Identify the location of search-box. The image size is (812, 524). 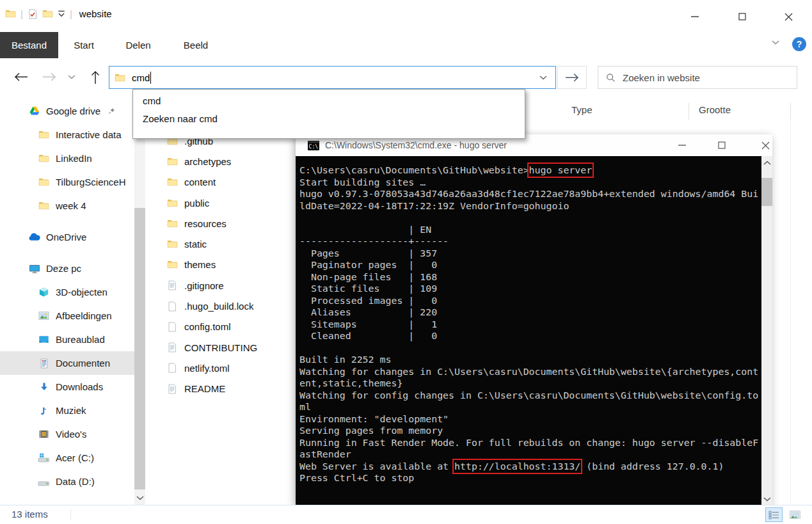
(697, 77).